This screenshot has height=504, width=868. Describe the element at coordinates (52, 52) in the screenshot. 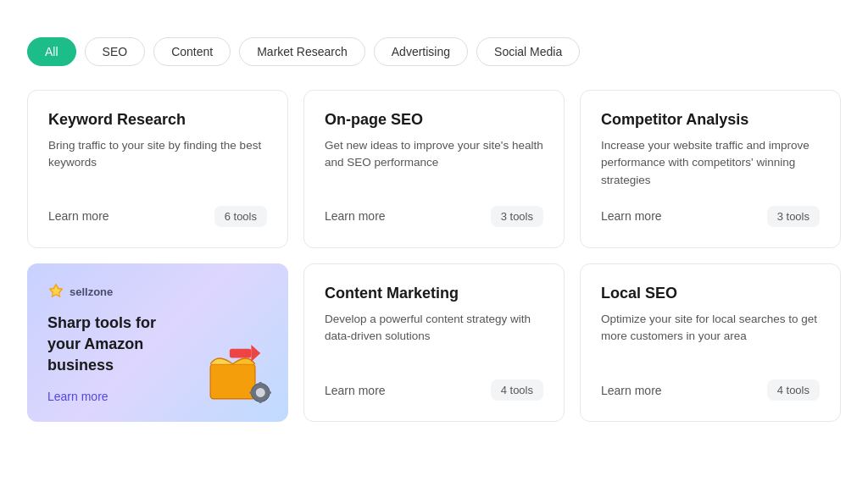

I see `filter-btn-all: All` at that location.